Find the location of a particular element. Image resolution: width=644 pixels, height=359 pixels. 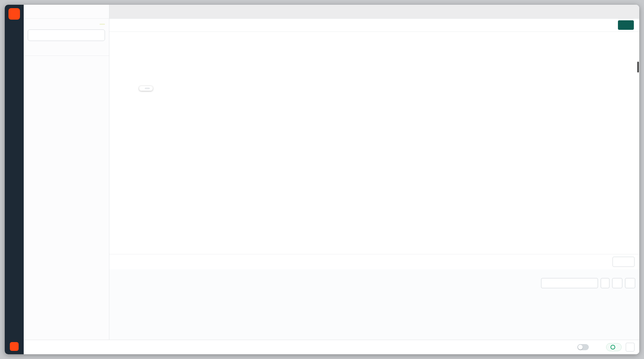

copy-branch-icon is located at coordinates (103, 12).